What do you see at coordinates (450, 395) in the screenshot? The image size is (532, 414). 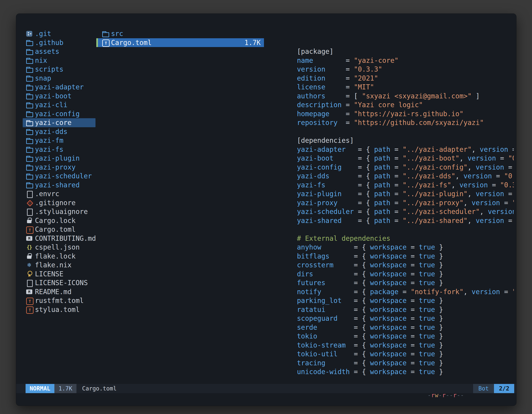 I see `permission-char: --` at bounding box center [450, 395].